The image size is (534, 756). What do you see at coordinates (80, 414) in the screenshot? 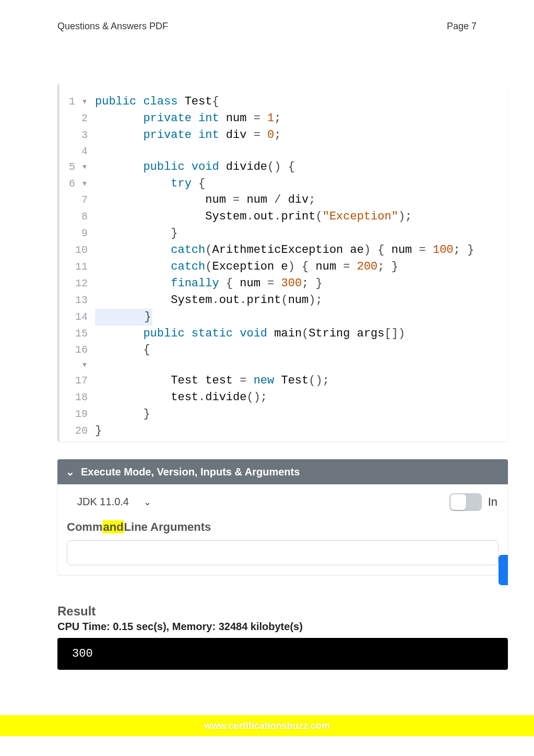
I see `line-number: 19` at bounding box center [80, 414].